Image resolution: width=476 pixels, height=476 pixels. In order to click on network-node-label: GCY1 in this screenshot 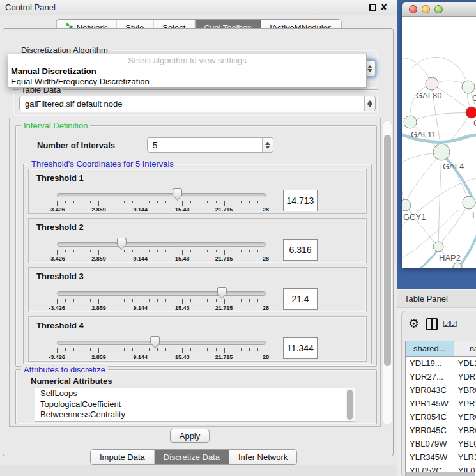, I will do `click(414, 217)`.